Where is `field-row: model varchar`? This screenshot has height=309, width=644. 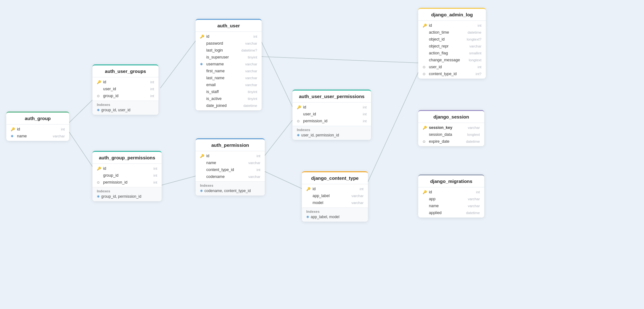 field-row: model varchar is located at coordinates (335, 203).